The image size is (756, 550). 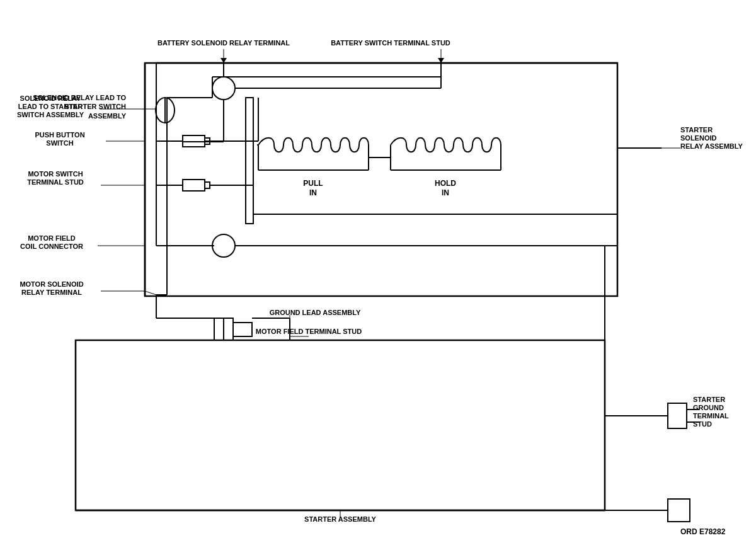 What do you see at coordinates (712, 146) in the screenshot?
I see `svg-text: RELAY ASSEMBLY` at bounding box center [712, 146].